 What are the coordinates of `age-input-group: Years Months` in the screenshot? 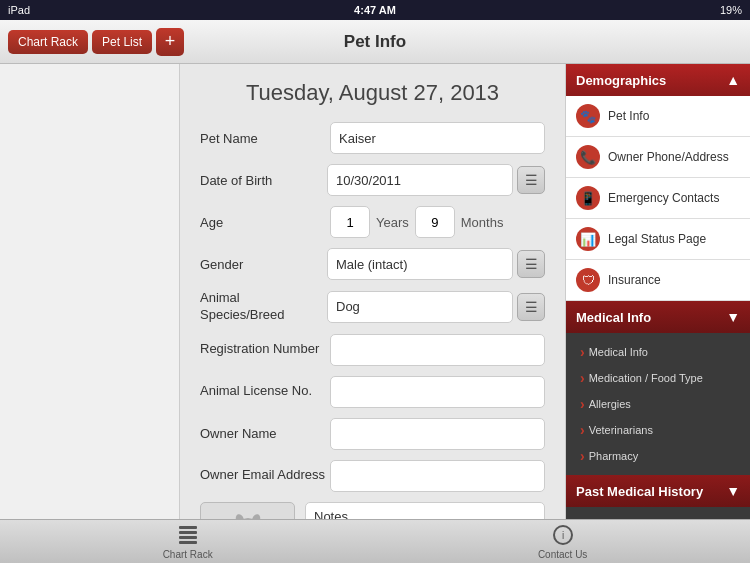 It's located at (438, 222).